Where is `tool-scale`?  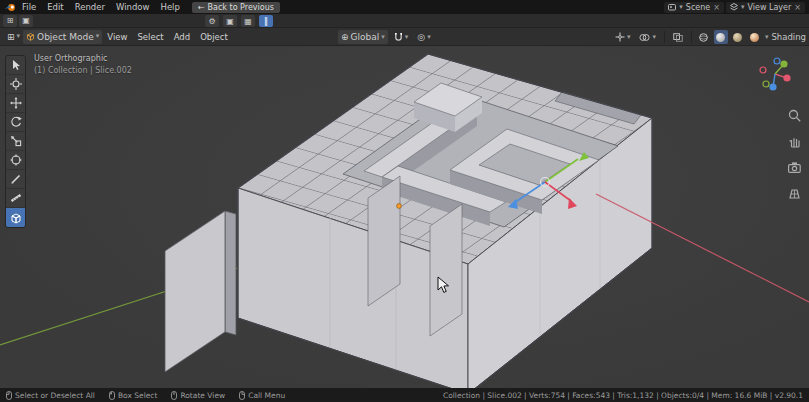
tool-scale is located at coordinates (16, 142).